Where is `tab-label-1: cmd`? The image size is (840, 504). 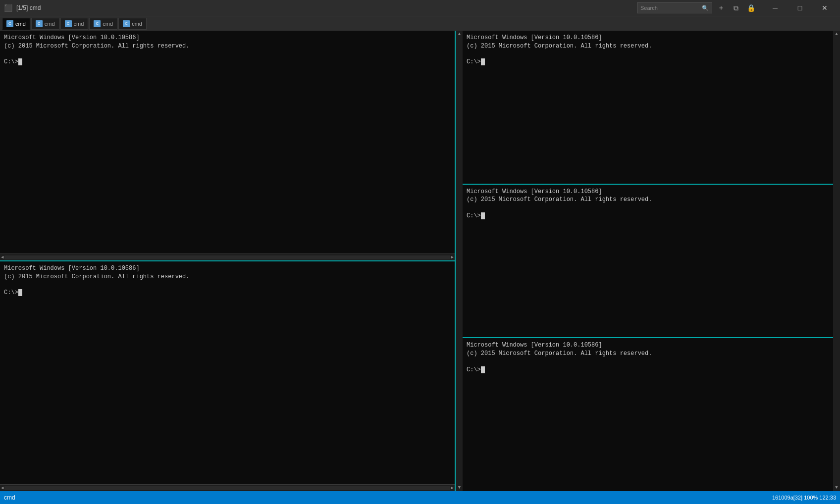
tab-label-1: cmd is located at coordinates (21, 24).